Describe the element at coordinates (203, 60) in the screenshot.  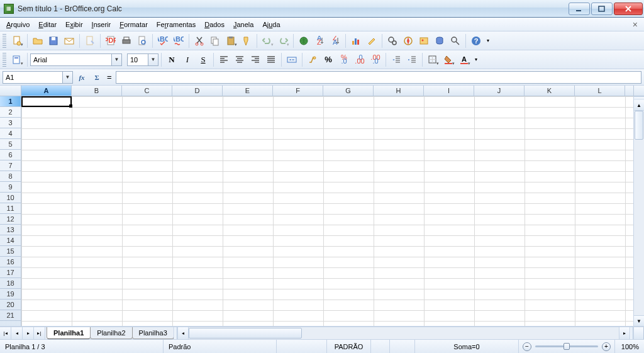
I see `underline-button: S` at that location.